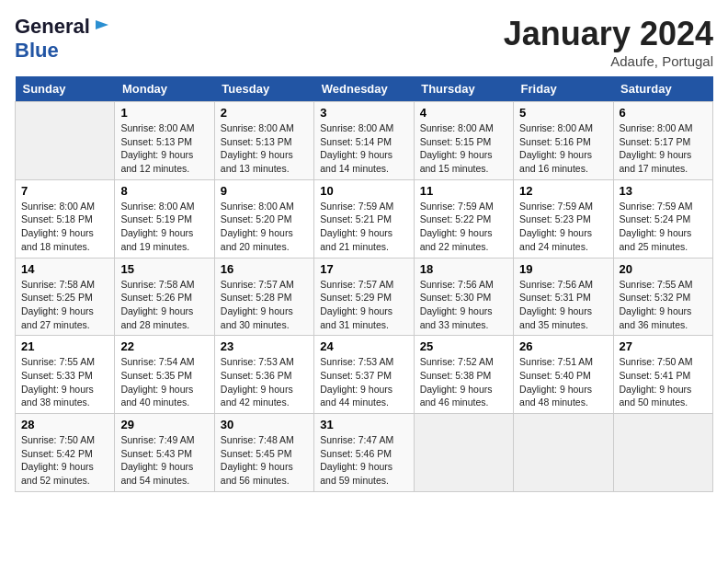 Image resolution: width=728 pixels, height=563 pixels. I want to click on day-number: 25, so click(463, 346).